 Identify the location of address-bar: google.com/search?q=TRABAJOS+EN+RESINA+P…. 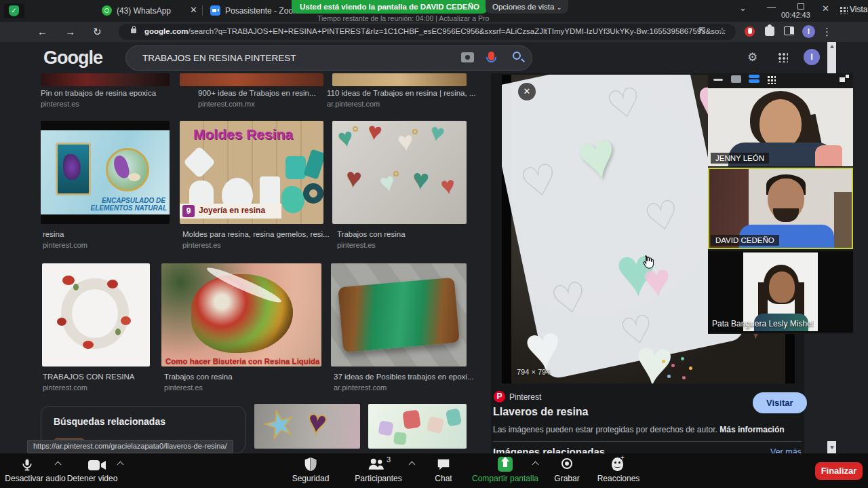
(427, 32).